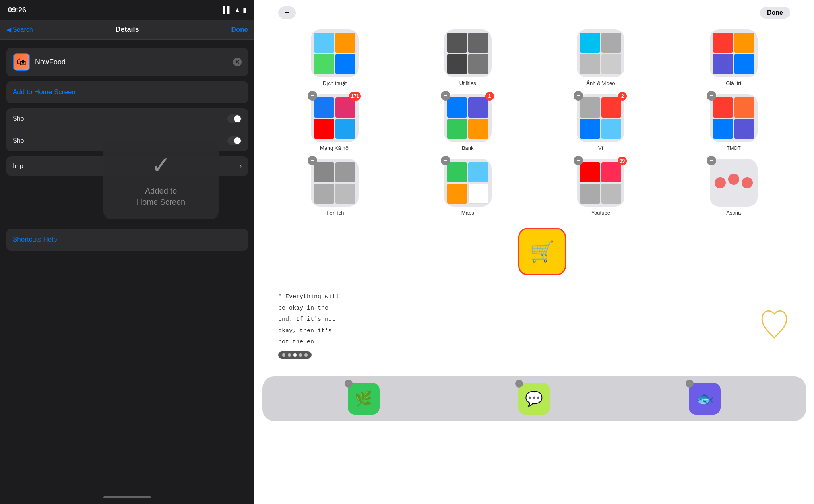 Image resolution: width=814 pixels, height=504 pixels. I want to click on folder-maps: − Maps, so click(468, 188).